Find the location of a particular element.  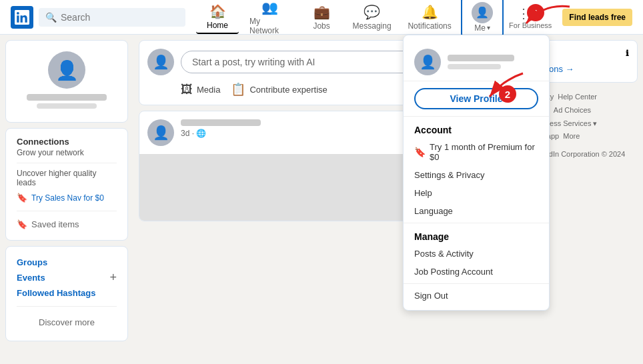

feed-post-info: 3d · 🌐 is located at coordinates (221, 129).